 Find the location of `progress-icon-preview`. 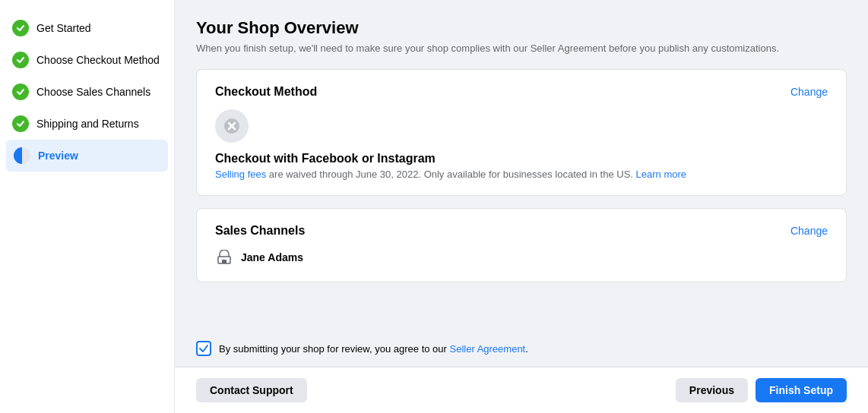

progress-icon-preview is located at coordinates (22, 156).